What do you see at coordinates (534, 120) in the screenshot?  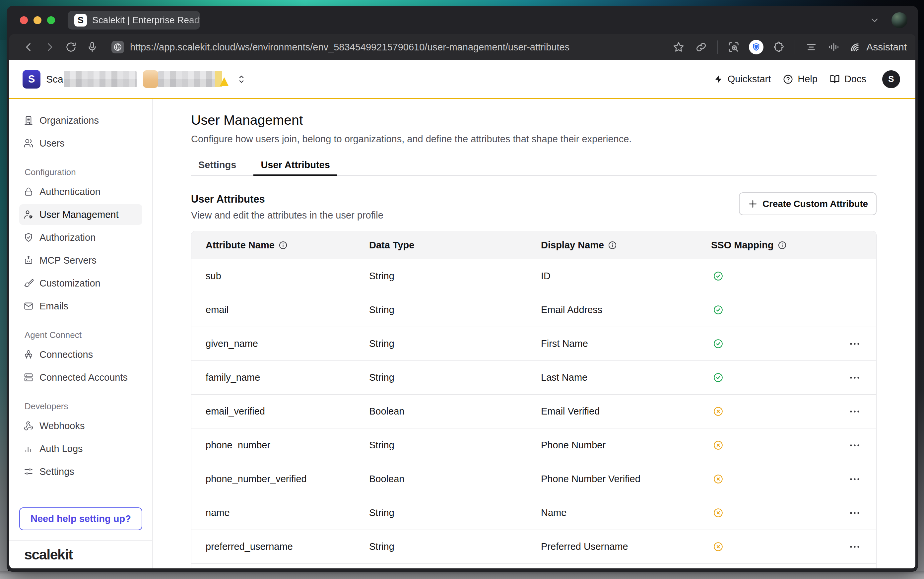 I see `page-title: User Management` at bounding box center [534, 120].